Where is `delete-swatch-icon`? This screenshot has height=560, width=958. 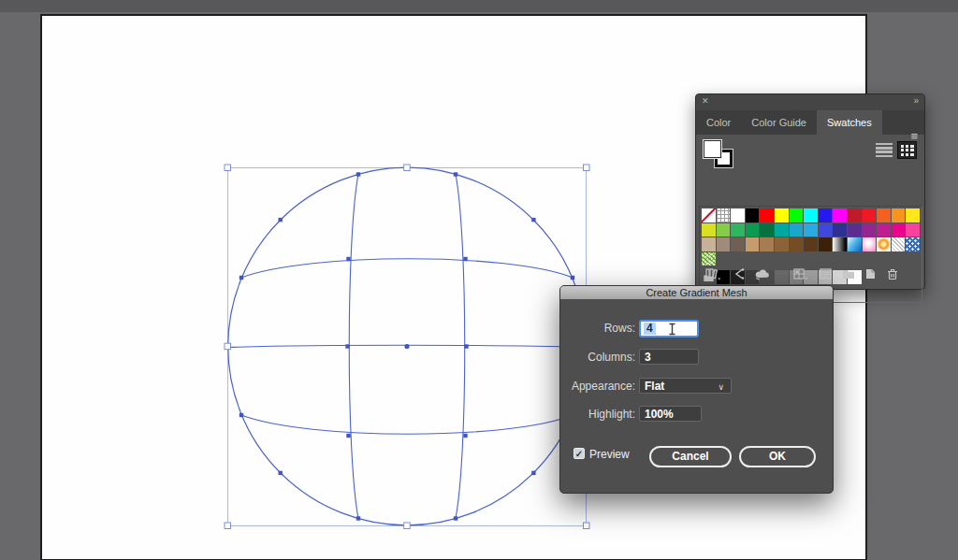
delete-swatch-icon is located at coordinates (893, 274).